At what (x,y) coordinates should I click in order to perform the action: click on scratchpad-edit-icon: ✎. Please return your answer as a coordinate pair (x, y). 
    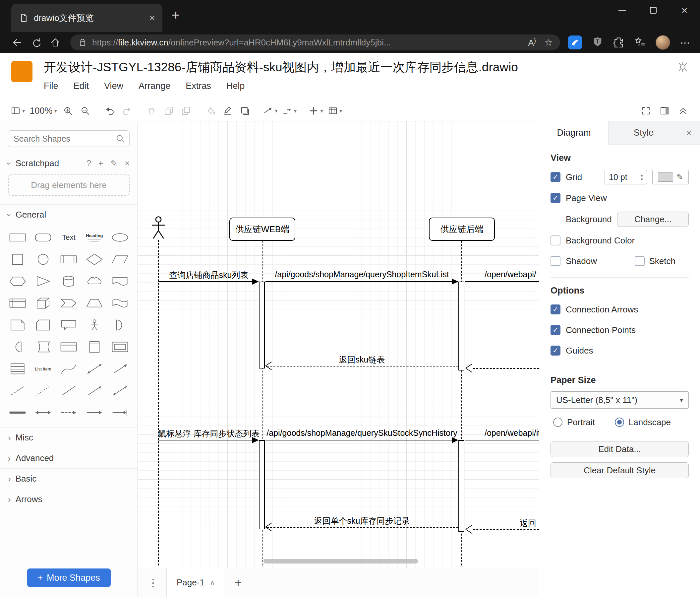
    Looking at the image, I should click on (114, 163).